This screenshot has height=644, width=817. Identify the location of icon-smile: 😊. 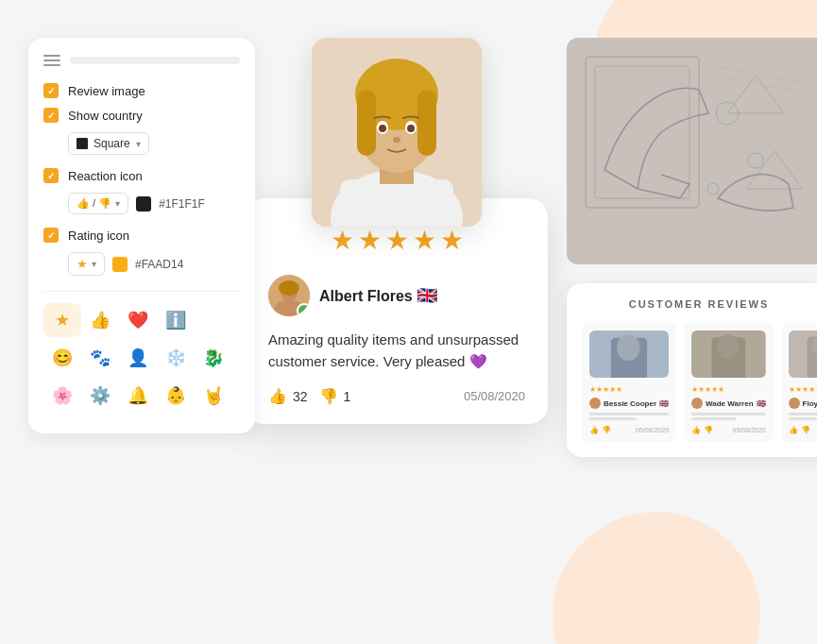
(62, 358).